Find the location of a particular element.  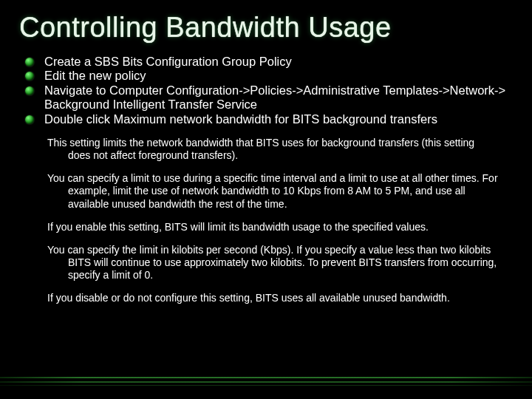

paragraph: This setting limits the network bandwidt… is located at coordinates (273, 149).